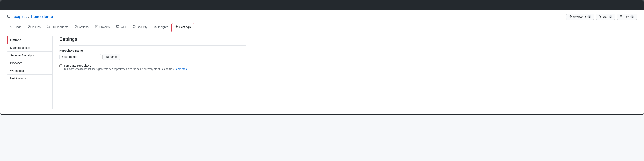  I want to click on sidebar-item-manage-access: Manage access, so click(30, 48).